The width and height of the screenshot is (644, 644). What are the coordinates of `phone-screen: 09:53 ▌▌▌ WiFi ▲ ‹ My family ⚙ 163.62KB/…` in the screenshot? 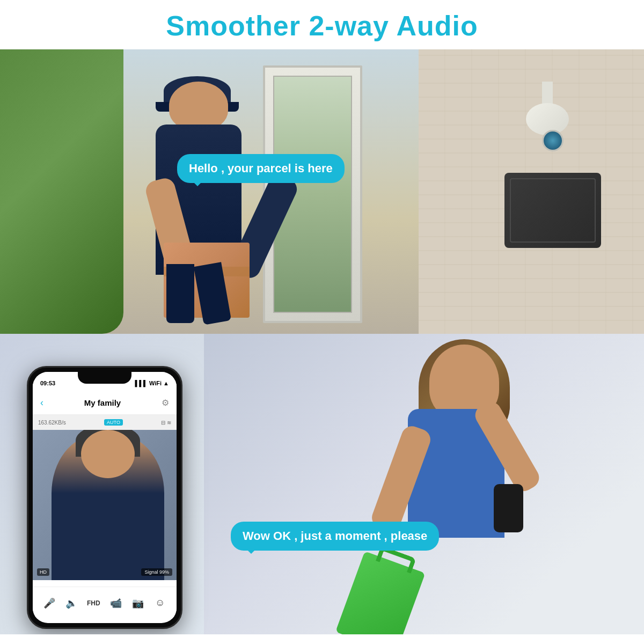 It's located at (105, 497).